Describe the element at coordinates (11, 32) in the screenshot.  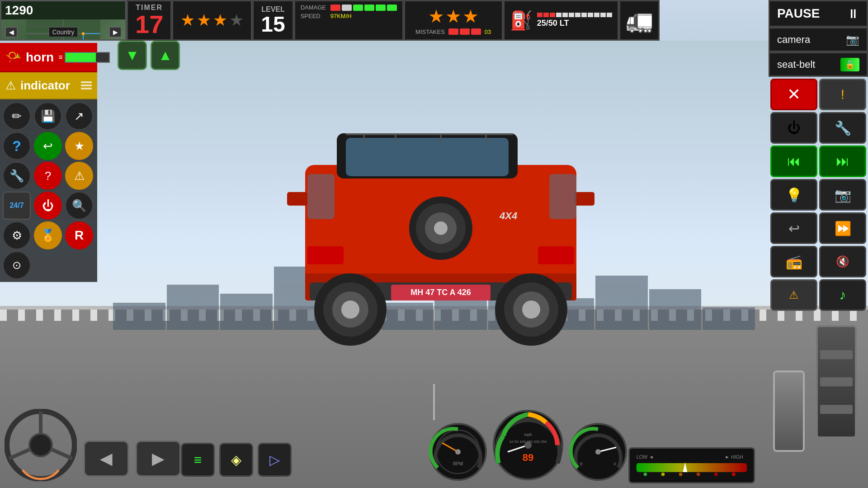
I see `minimap-prev-btn: ◀` at that location.